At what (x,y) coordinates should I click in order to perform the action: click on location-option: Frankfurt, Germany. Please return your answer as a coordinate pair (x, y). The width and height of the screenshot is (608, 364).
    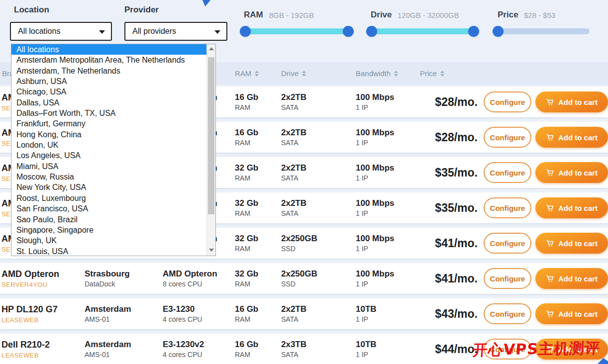
    Looking at the image, I should click on (109, 123).